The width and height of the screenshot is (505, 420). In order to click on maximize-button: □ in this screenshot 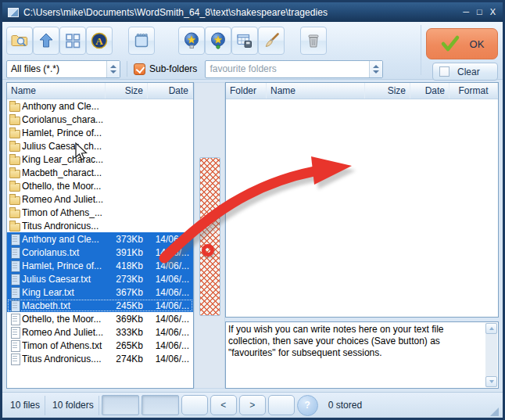, I will do `click(480, 13)`.